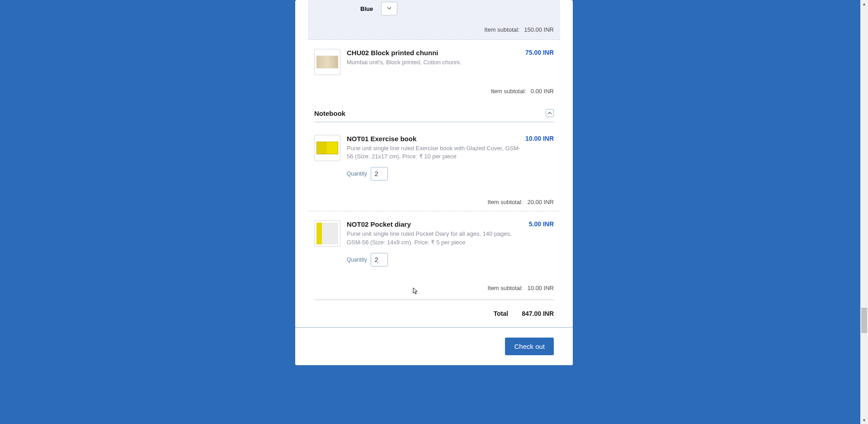  Describe the element at coordinates (434, 155) in the screenshot. I see `cart-item: NOT01 Exercise book 10.00 INR Pune unit …` at that location.